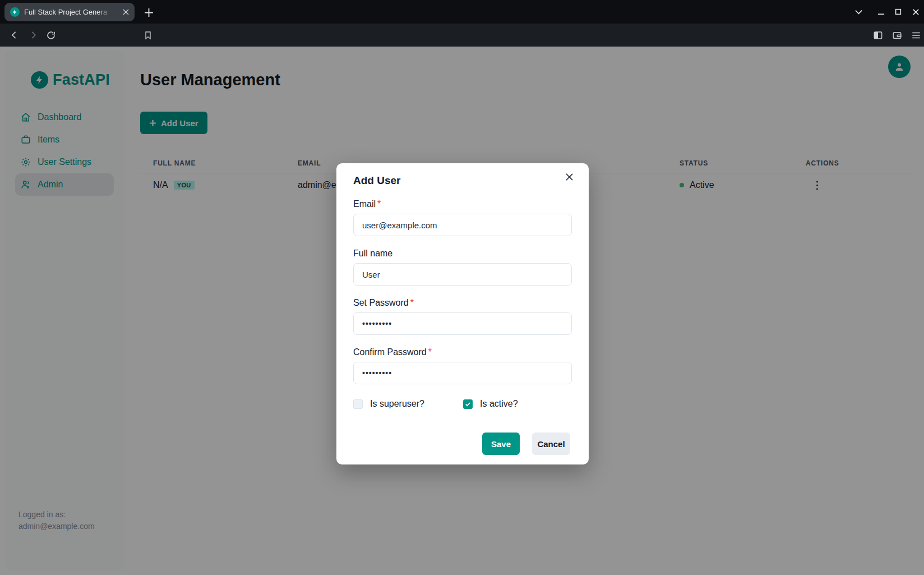  Describe the element at coordinates (373, 254) in the screenshot. I see `full-name-label: Full name` at that location.